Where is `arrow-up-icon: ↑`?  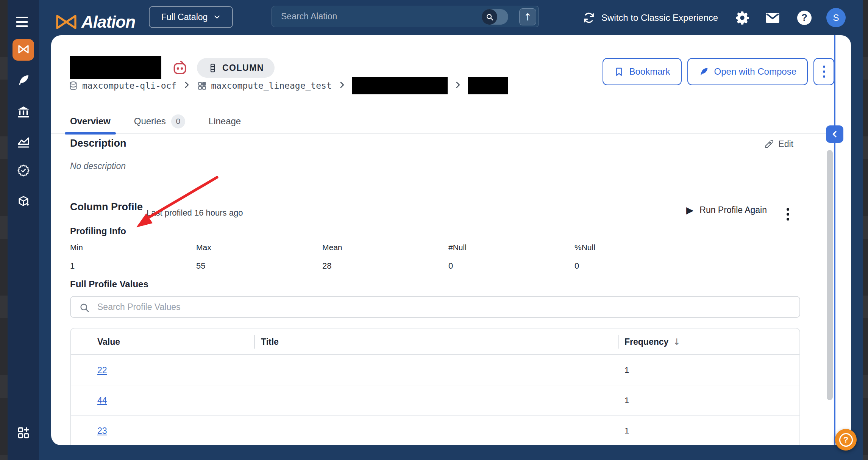
arrow-up-icon: ↑ is located at coordinates (528, 17).